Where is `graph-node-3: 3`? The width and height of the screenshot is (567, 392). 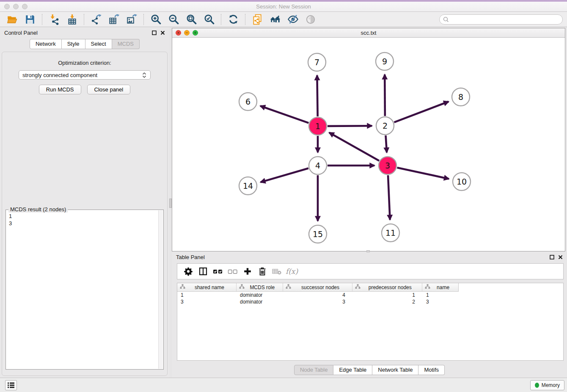
graph-node-3: 3 is located at coordinates (388, 166).